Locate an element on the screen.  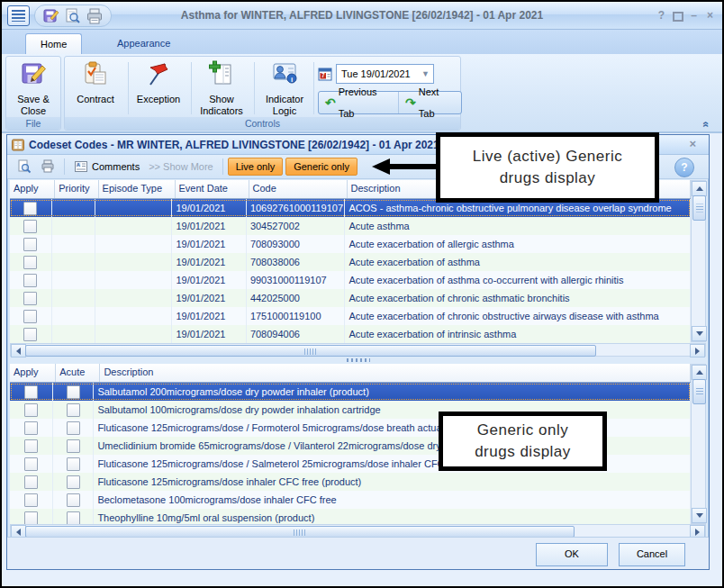
table-row: 19/01/202199031000119107Acute exacerbati… is located at coordinates (350, 280).